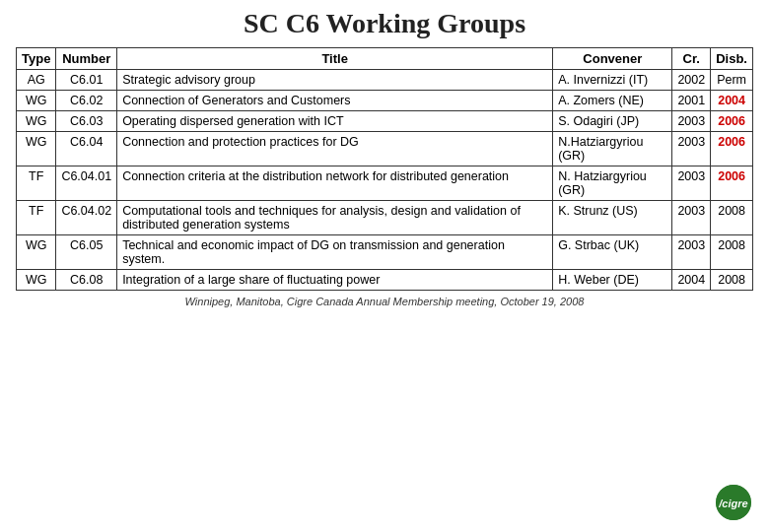 The height and width of the screenshot is (532, 769). What do you see at coordinates (335, 59) in the screenshot?
I see `col-title: Title` at bounding box center [335, 59].